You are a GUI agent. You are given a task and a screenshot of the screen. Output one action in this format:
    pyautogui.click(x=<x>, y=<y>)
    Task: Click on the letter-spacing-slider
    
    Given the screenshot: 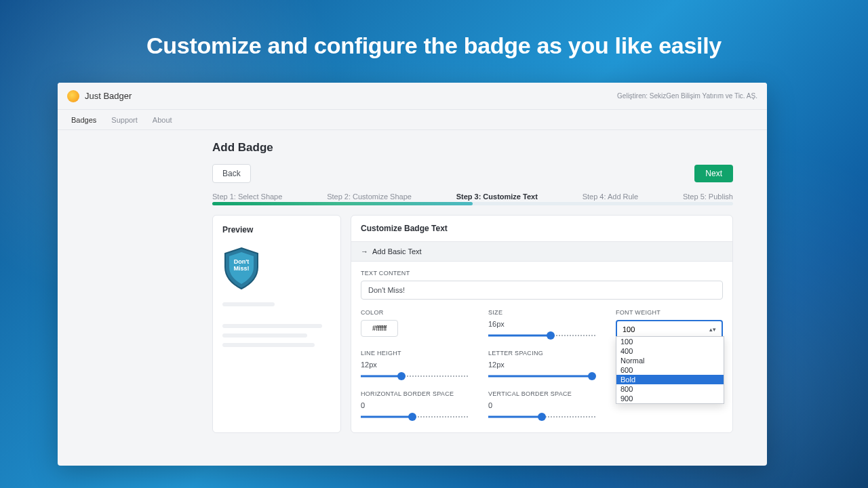 What is the action you would take?
    pyautogui.click(x=542, y=376)
    